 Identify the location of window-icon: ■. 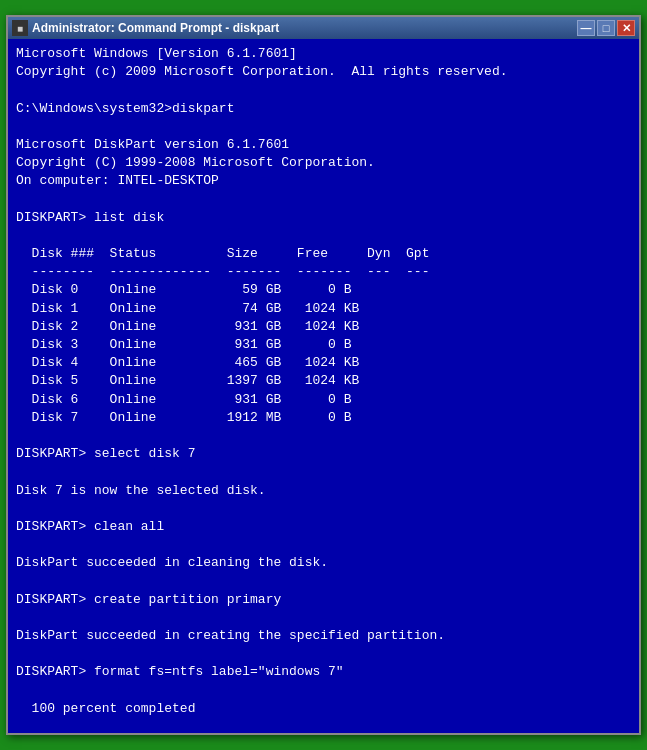
(20, 28).